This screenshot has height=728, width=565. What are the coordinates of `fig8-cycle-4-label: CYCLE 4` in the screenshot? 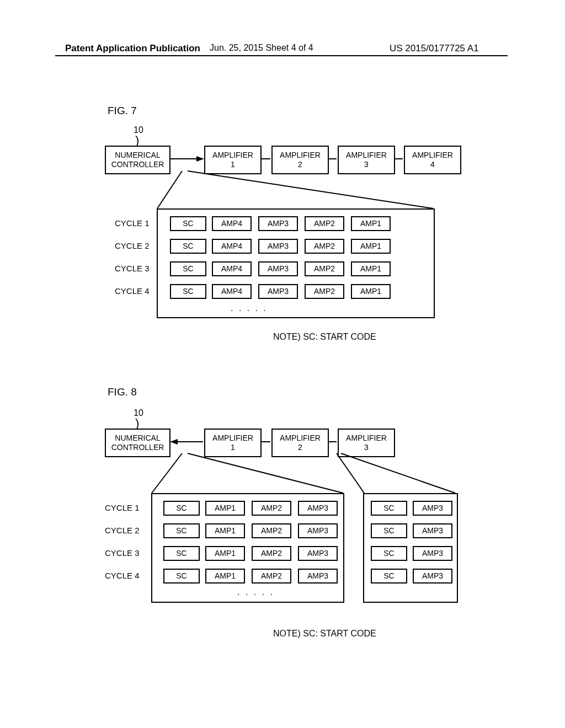 It's located at (122, 576).